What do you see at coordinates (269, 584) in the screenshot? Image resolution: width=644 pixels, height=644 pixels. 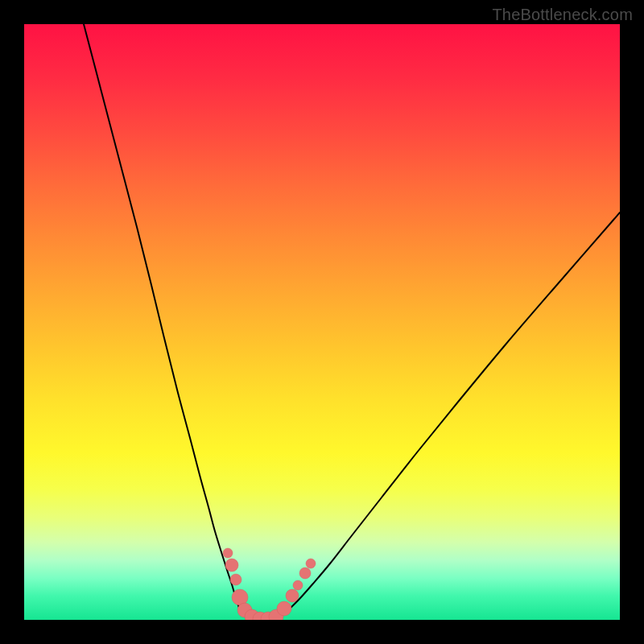 I see `marker-group` at bounding box center [269, 584].